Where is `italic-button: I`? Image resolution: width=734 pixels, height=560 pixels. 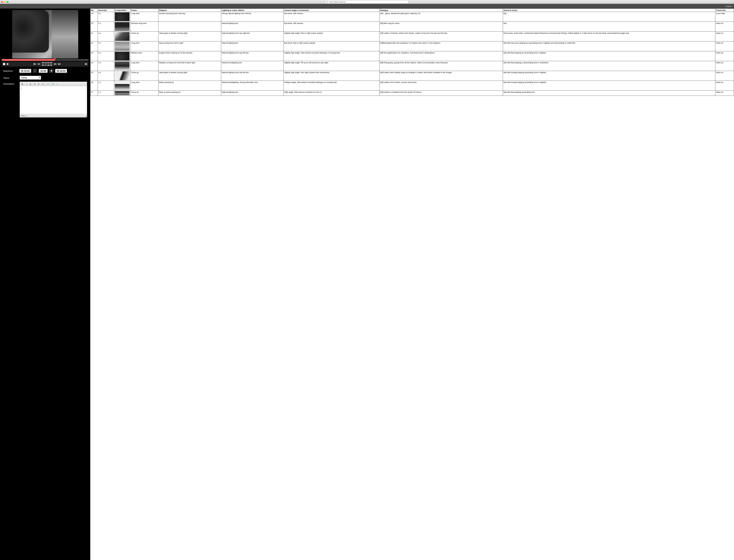 italic-button: I is located at coordinates (27, 84).